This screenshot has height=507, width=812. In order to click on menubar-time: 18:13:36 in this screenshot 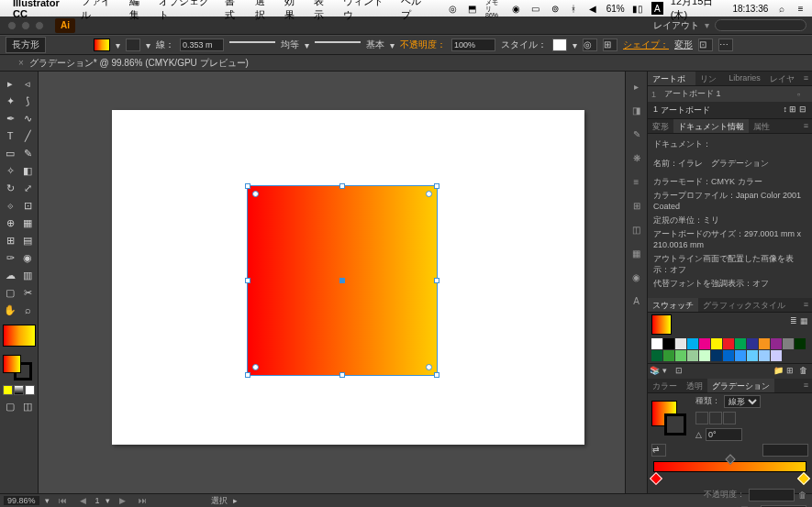, I will do `click(751, 9)`.